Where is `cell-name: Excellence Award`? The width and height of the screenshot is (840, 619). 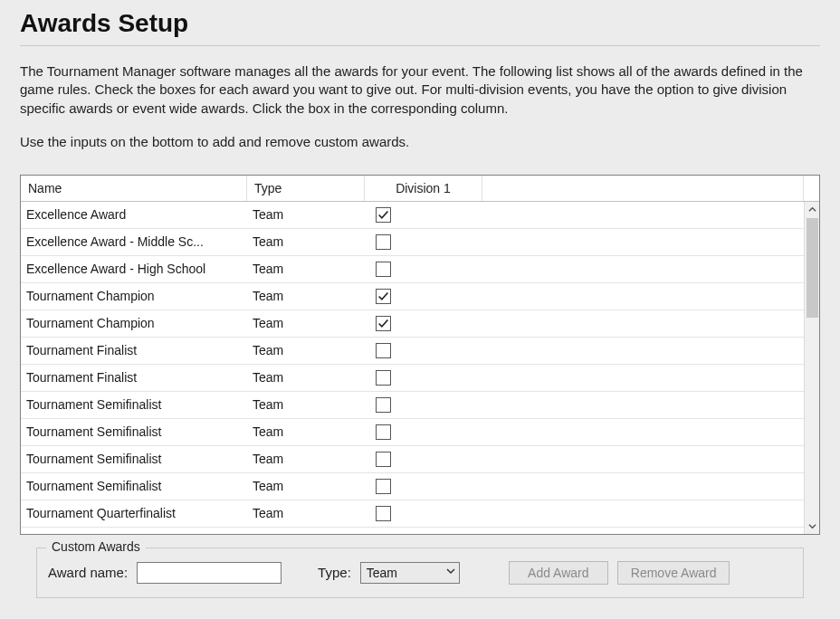
cell-name: Excellence Award is located at coordinates (134, 214).